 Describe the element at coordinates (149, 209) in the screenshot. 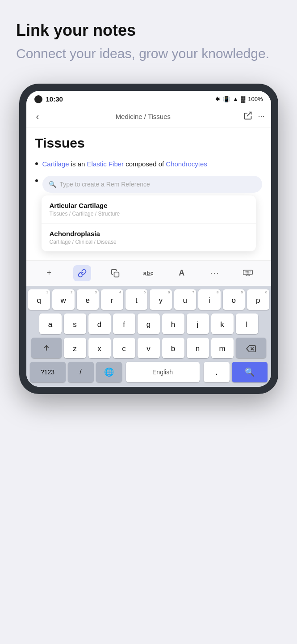

I see `dropdown-item-1: Articular Cartilage Tissues / Cartilage …` at that location.